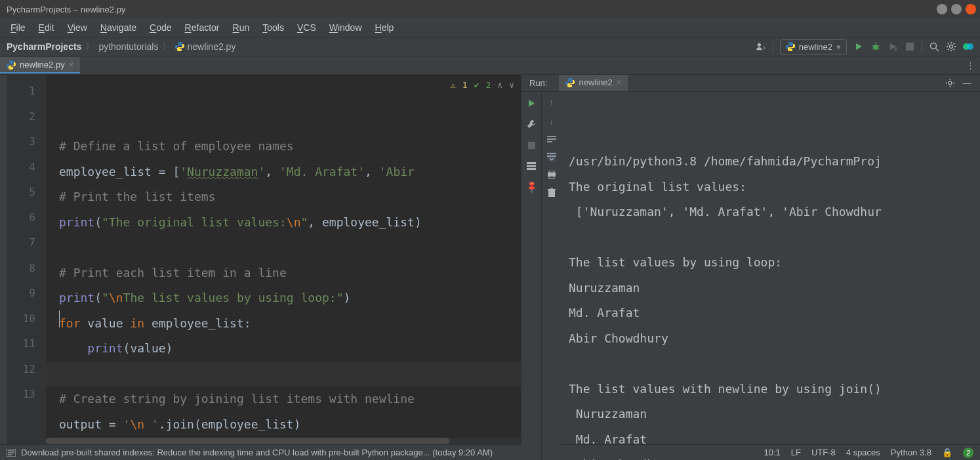 The image size is (980, 460). What do you see at coordinates (552, 157) in the screenshot?
I see `scroll-to-end-icon` at bounding box center [552, 157].